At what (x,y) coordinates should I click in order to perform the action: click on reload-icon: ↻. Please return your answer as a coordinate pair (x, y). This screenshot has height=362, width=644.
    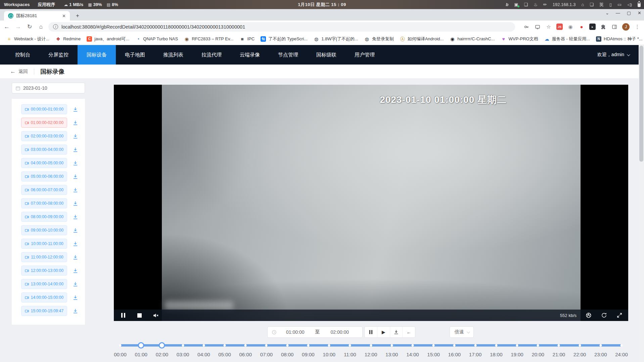
    Looking at the image, I should click on (30, 27).